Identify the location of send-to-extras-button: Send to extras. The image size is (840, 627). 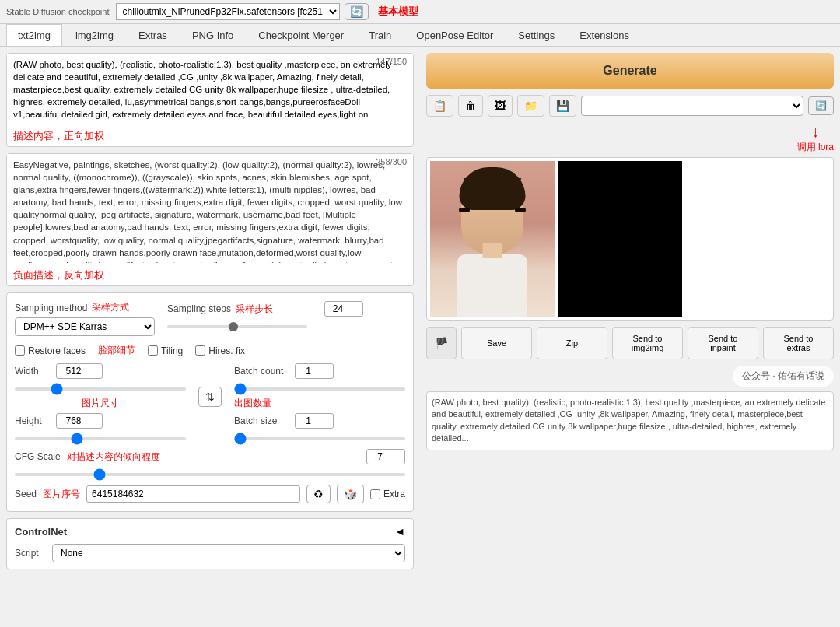
(798, 343).